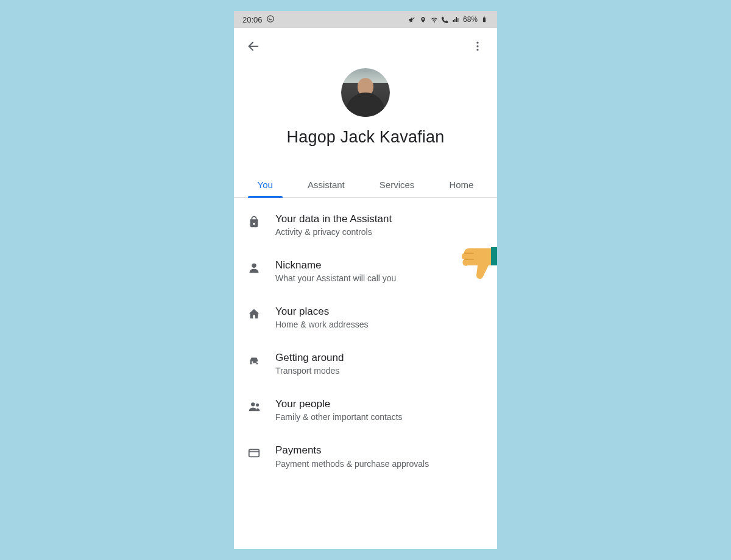  Describe the element at coordinates (380, 232) in the screenshot. I see `list-sub: Activity & privacy controls` at that location.